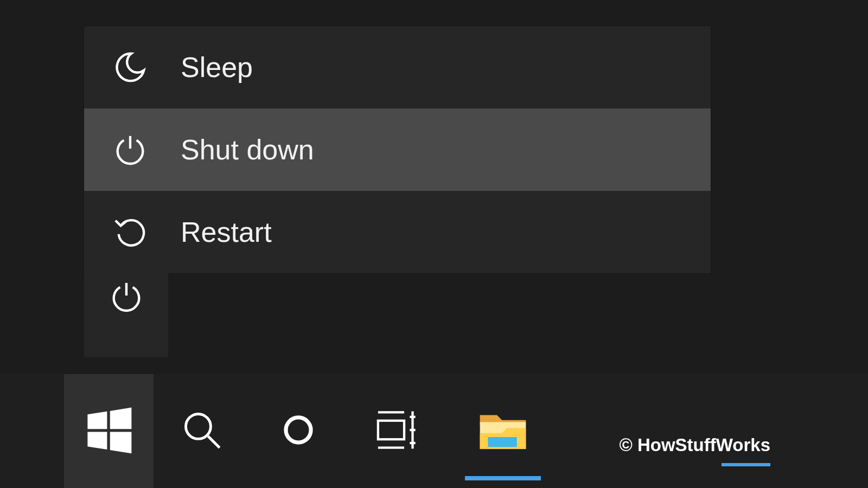 The height and width of the screenshot is (488, 868). What do you see at coordinates (202, 431) in the screenshot?
I see `taskbar-search-button` at bounding box center [202, 431].